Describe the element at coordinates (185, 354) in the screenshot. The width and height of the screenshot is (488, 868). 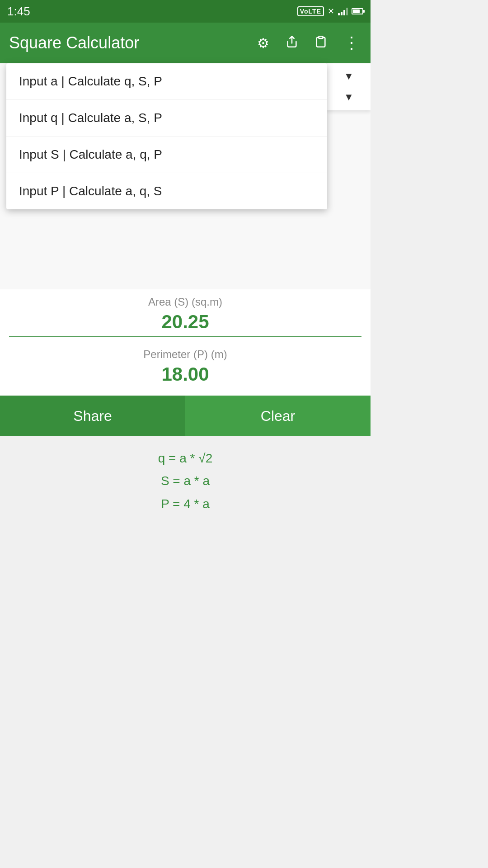
I see `perimeter-label: Perimeter (P) (m)` at that location.